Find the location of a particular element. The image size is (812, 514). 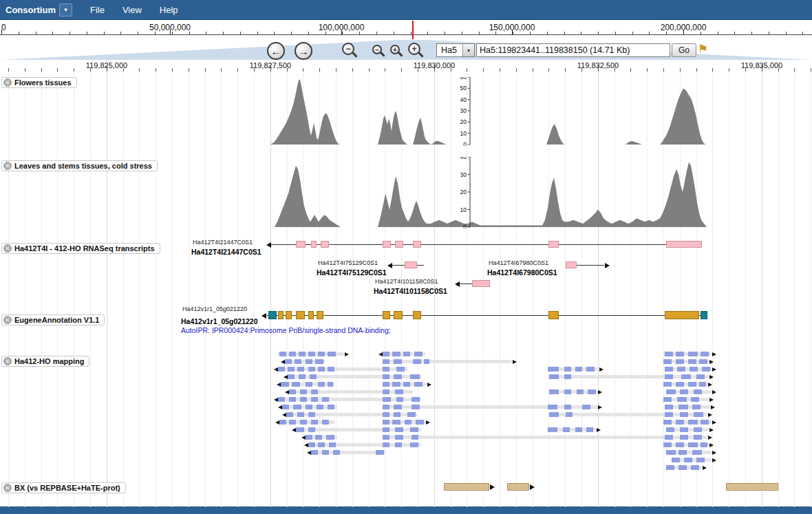

selected-region-marker is located at coordinates (413, 30).